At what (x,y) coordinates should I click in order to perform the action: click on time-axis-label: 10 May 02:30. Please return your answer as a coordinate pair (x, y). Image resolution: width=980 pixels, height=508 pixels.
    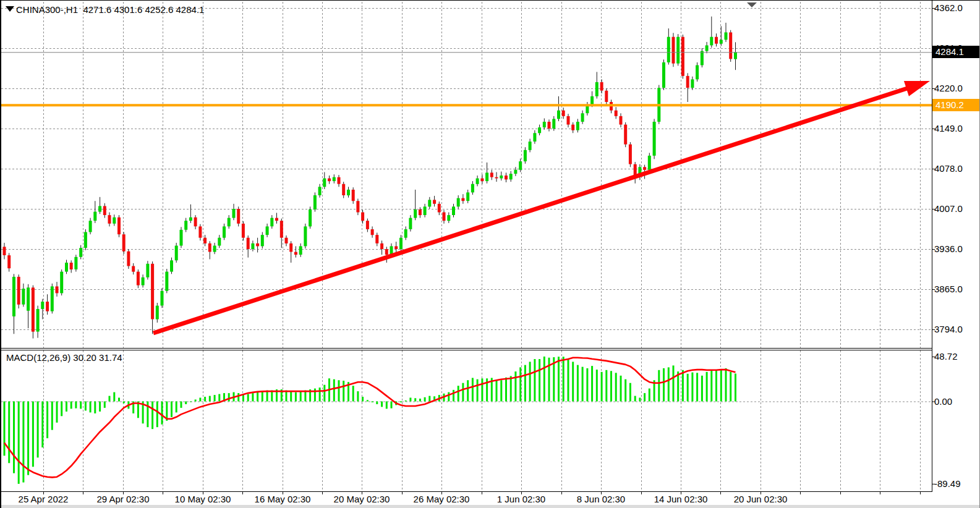
    Looking at the image, I should click on (203, 499).